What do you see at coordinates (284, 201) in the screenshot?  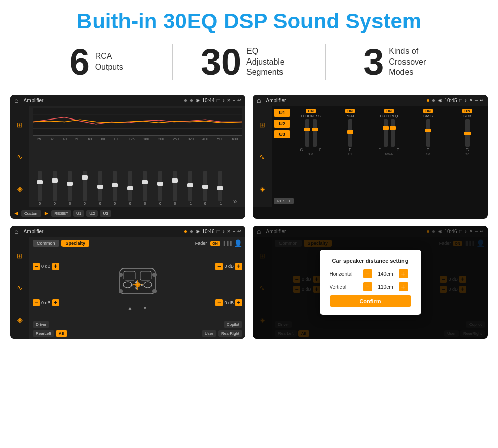 I see `amp2-reset-btn: RESET` at bounding box center [284, 201].